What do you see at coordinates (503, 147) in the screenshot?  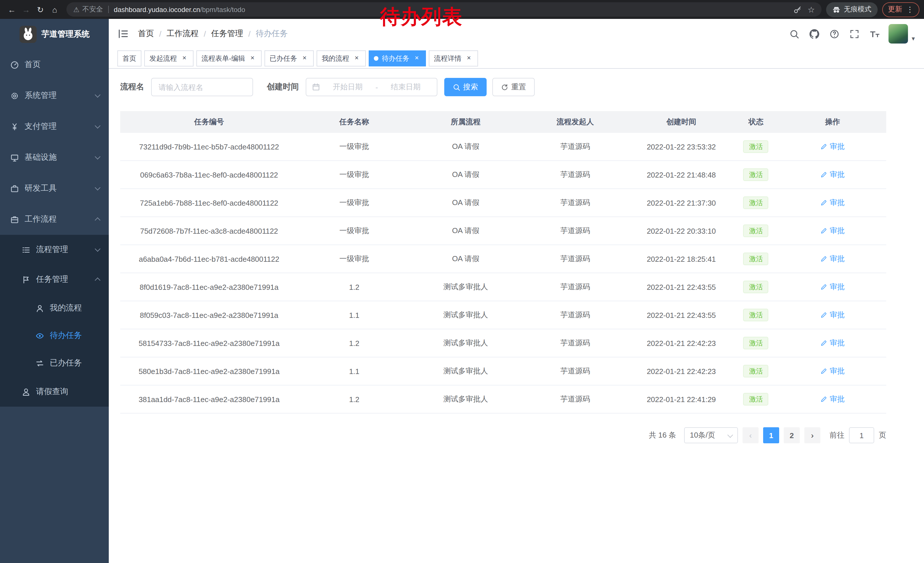 I see `table-row: 73211d9d-7b9b-11ec-b5b7-acde48001122一级审批…` at bounding box center [503, 147].